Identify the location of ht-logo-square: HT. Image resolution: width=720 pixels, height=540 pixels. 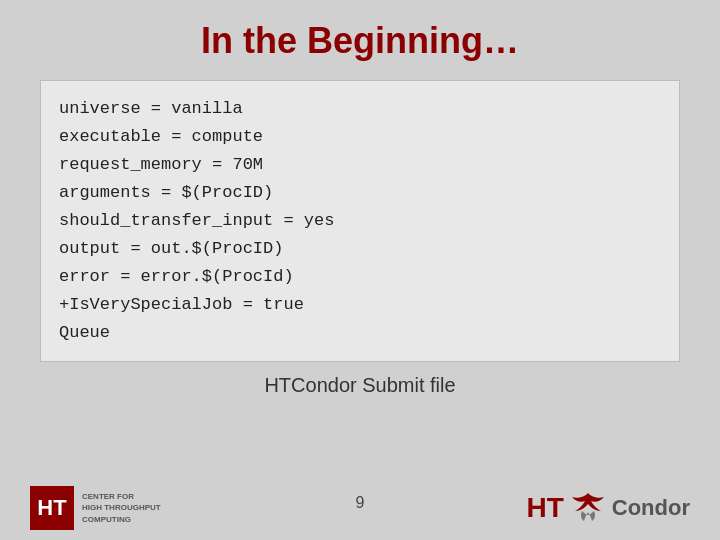
(52, 508).